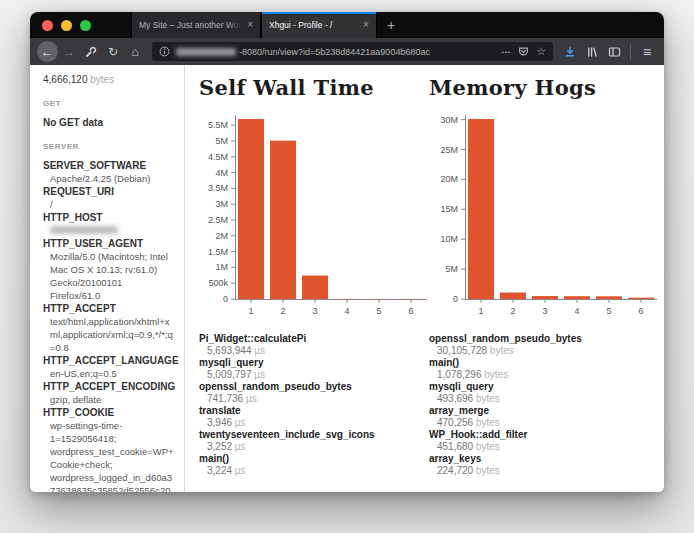  What do you see at coordinates (190, 25) in the screenshot?
I see `tab-title: My Site – Just another WordPress s` at bounding box center [190, 25].